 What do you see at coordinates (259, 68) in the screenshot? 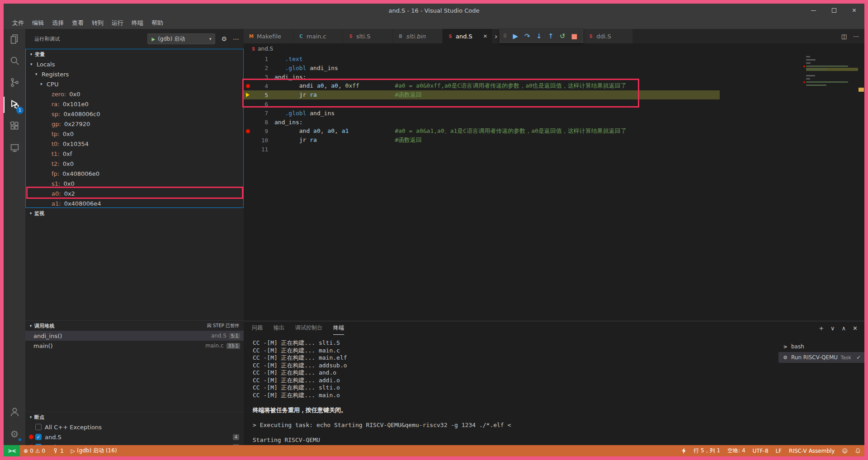
I see `line-gutter: 2` at bounding box center [259, 68].